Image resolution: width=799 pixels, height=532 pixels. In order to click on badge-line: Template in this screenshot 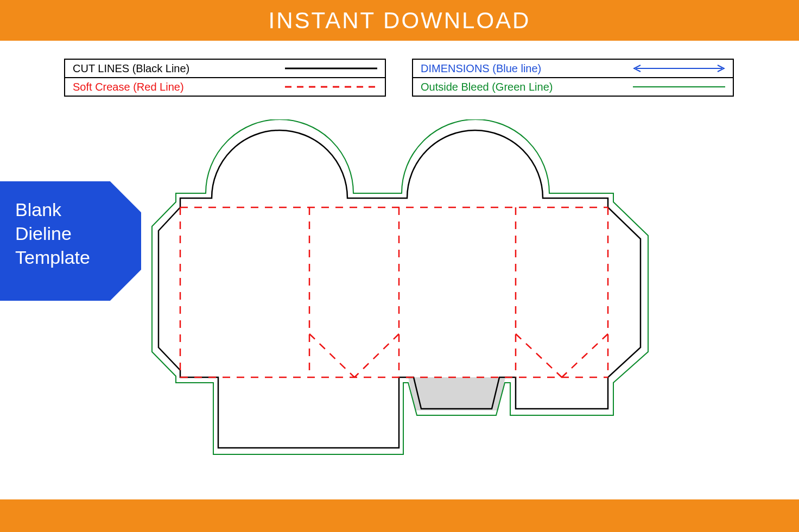, I will do `click(71, 257)`.